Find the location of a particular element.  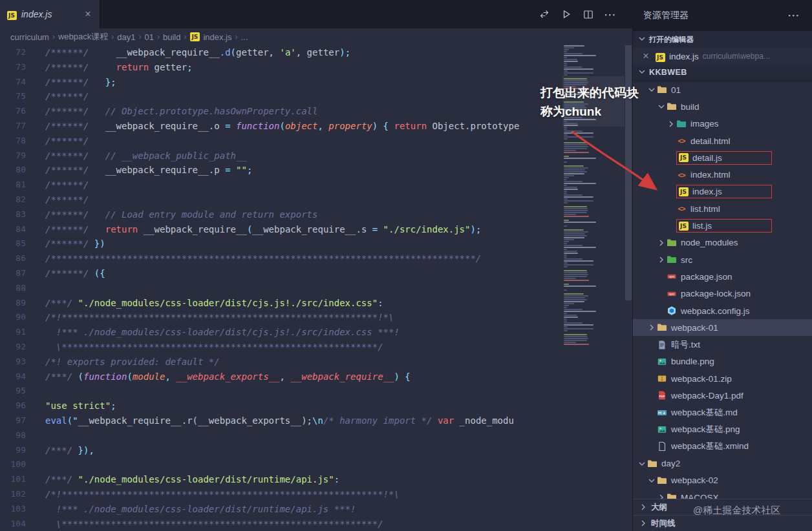

tree-item-webpack-01-zip: webpack-01.zip is located at coordinates (723, 379).